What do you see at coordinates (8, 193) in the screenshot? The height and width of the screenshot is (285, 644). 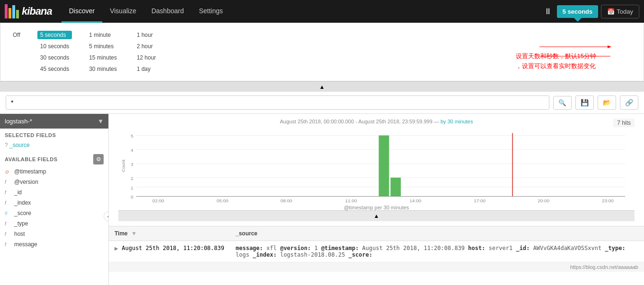 I see `field-badge-id: f` at bounding box center [8, 193].